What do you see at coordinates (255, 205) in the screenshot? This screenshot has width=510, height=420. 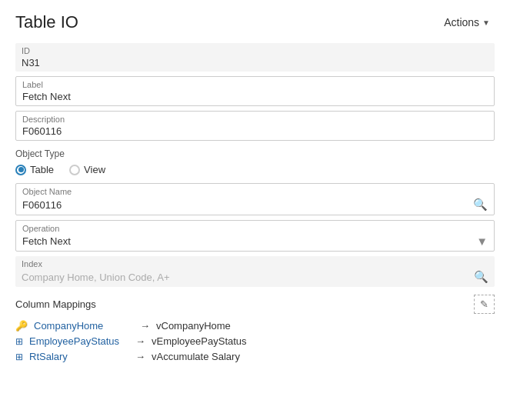 I see `object-name-row: F060116 🔍` at bounding box center [255, 205].